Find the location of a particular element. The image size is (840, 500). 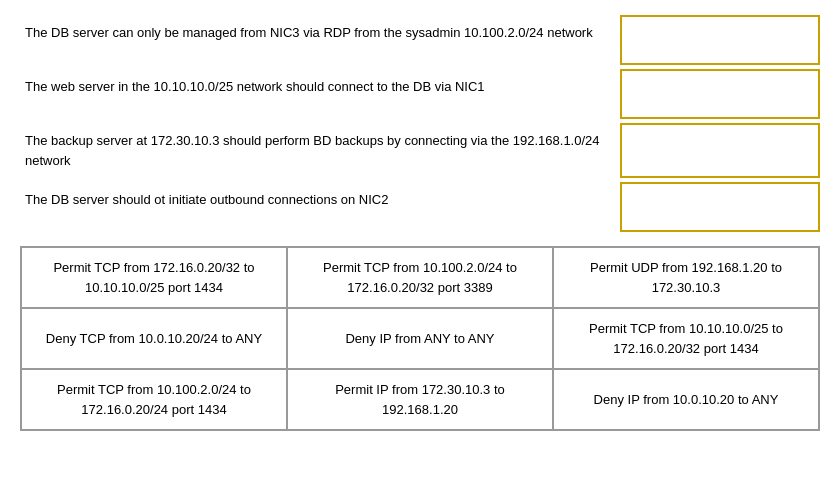

option-cell-1: Permit TCP from 172.16.0.20/32 to 10.10.… is located at coordinates (154, 278).